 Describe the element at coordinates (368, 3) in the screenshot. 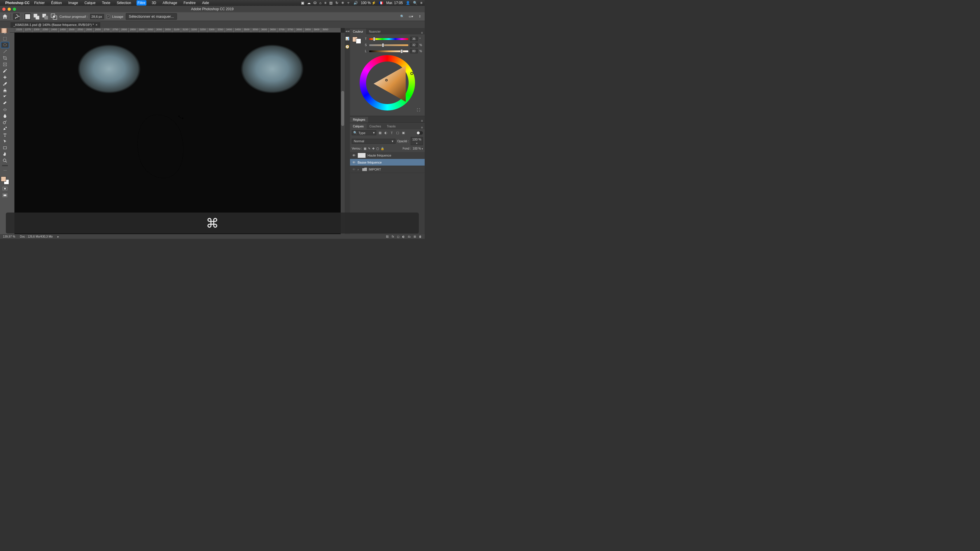

I see `battery-status: 100 % ⚡` at that location.